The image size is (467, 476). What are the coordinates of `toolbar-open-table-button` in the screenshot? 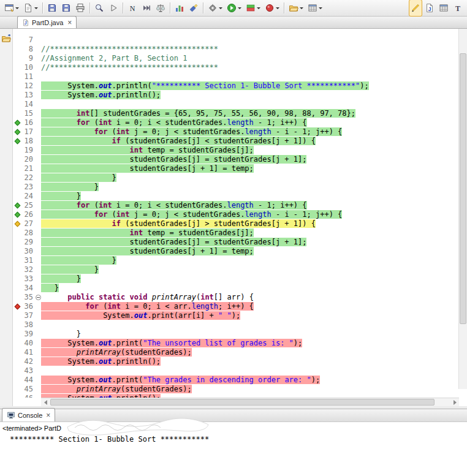 It's located at (315, 9).